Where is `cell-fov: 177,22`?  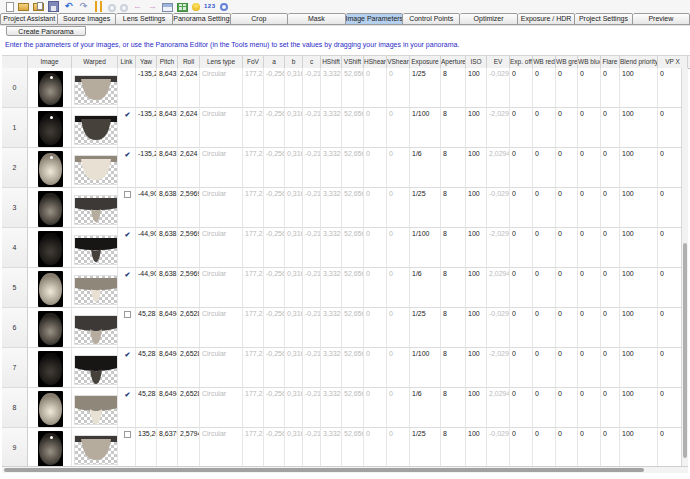 cell-fov: 177,22 is located at coordinates (254, 88).